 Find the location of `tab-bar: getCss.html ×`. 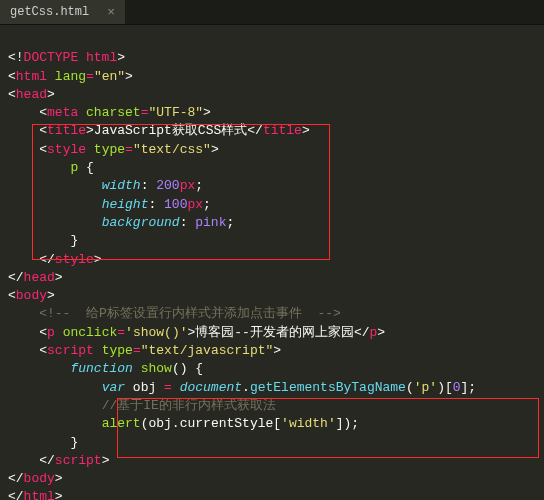

tab-bar: getCss.html × is located at coordinates (272, 12).